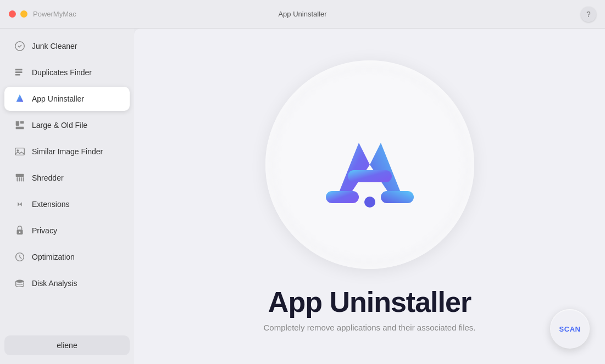 The image size is (605, 364). I want to click on optimization-icon, so click(20, 257).